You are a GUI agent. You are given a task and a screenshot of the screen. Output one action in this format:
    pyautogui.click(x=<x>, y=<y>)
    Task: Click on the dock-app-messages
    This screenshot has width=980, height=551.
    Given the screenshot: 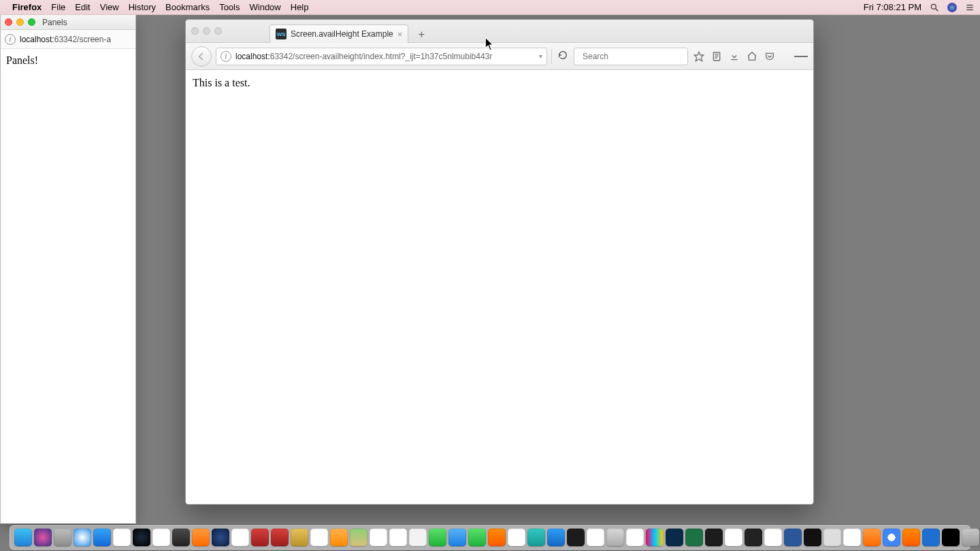 What is the action you would take?
    pyautogui.click(x=438, y=537)
    